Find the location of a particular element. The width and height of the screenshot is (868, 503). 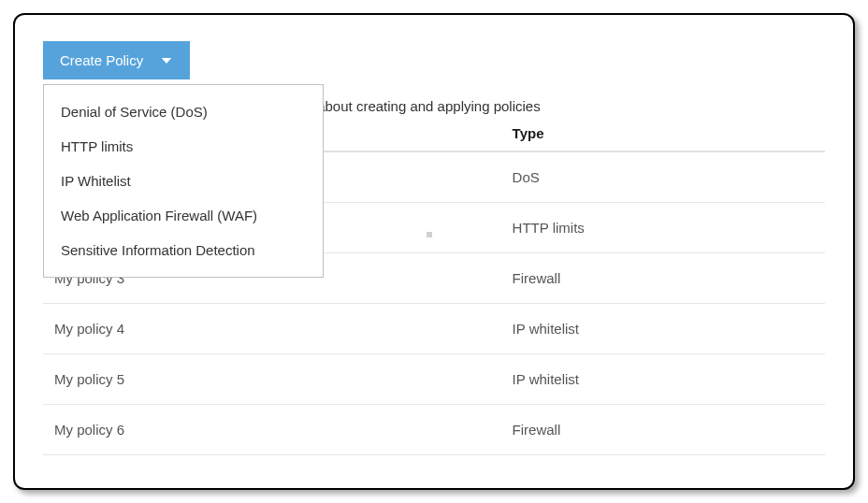

dropdown-item-waf: Web Application Firewall (WAF) is located at coordinates (183, 215).